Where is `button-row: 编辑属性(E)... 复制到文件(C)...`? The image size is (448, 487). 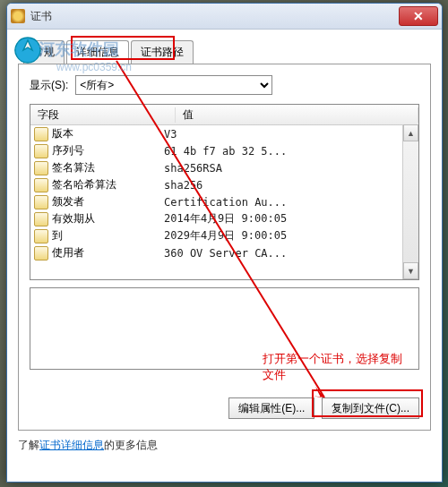
button-row: 编辑属性(E)... 复制到文件(C)... is located at coordinates (324, 408).